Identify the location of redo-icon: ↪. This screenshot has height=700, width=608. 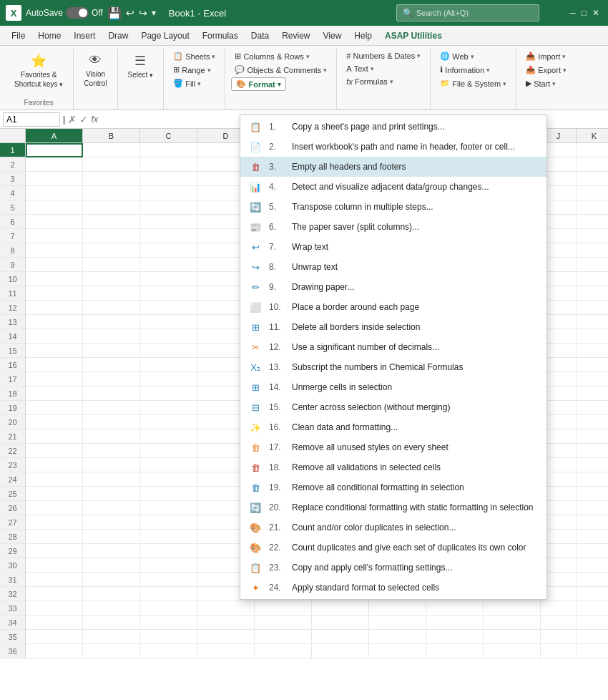
(143, 13).